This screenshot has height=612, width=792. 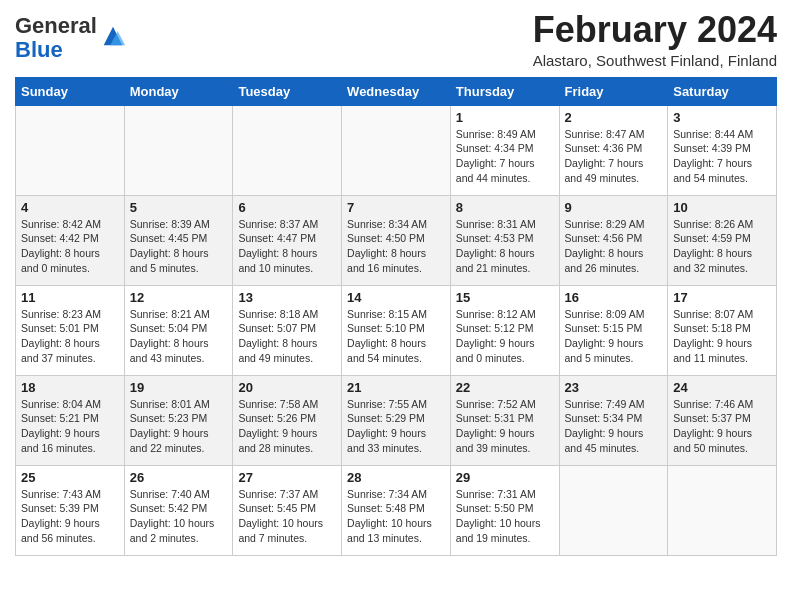 What do you see at coordinates (178, 510) in the screenshot?
I see `calendar-cell: 26Sunrise: 7:40 AM Sunset: 5:42 PM Dayli…` at bounding box center [178, 510].